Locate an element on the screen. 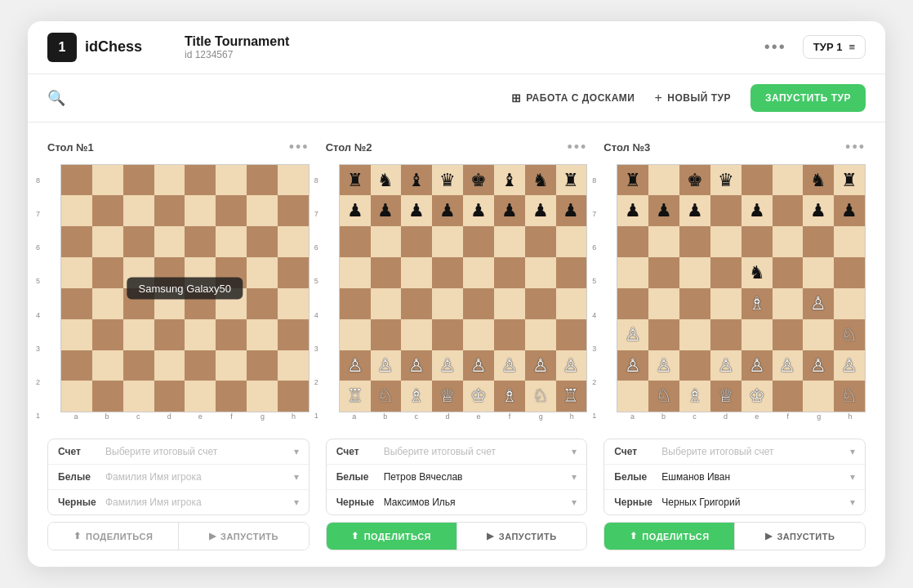  board-3-black-row: Черные Черных Григорий ▾ is located at coordinates (735, 502).